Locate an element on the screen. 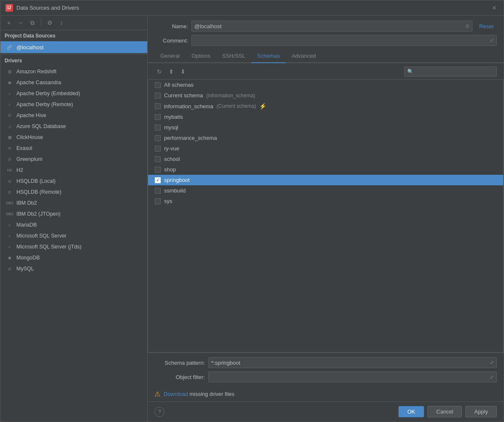 This screenshot has width=504, height=422. schema-pattern-expand-icon: ⤢ is located at coordinates (492, 363).